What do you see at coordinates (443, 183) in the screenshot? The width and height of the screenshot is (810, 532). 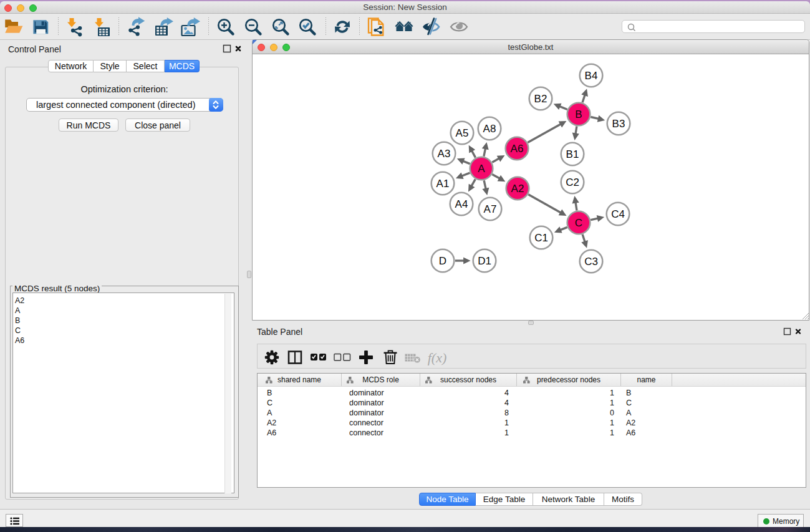 I see `svg-text: A1` at bounding box center [443, 183].